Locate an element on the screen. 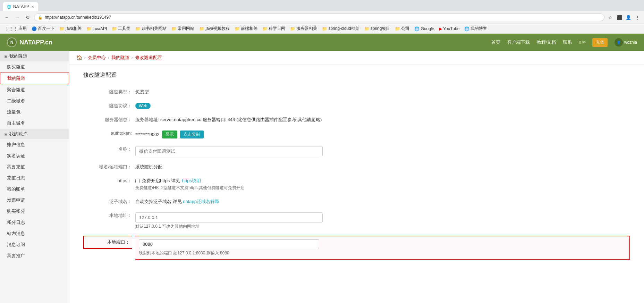  bookmark-apps-label: 应用 is located at coordinates (23, 28).